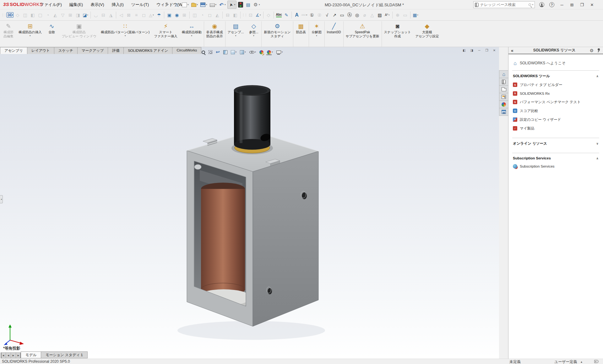 The image size is (603, 364). Describe the element at coordinates (342, 15) in the screenshot. I see `balloon-icon: ▭` at that location.